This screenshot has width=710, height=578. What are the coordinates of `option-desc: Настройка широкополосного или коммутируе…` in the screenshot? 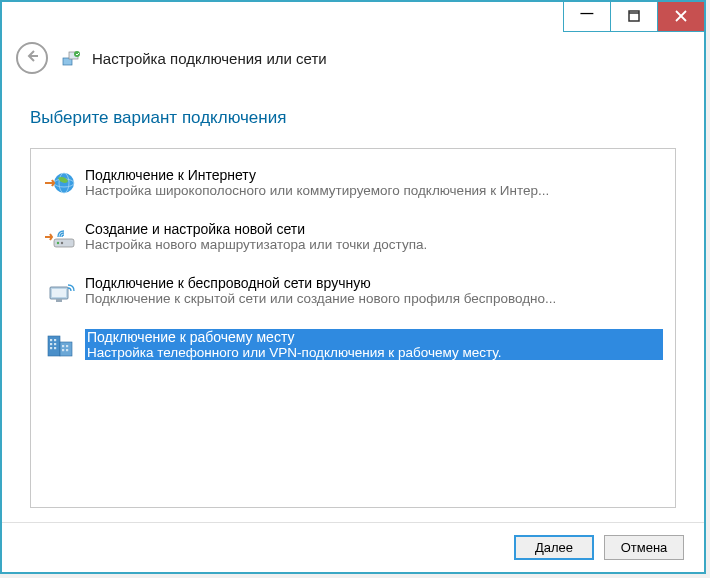 It's located at (374, 190).